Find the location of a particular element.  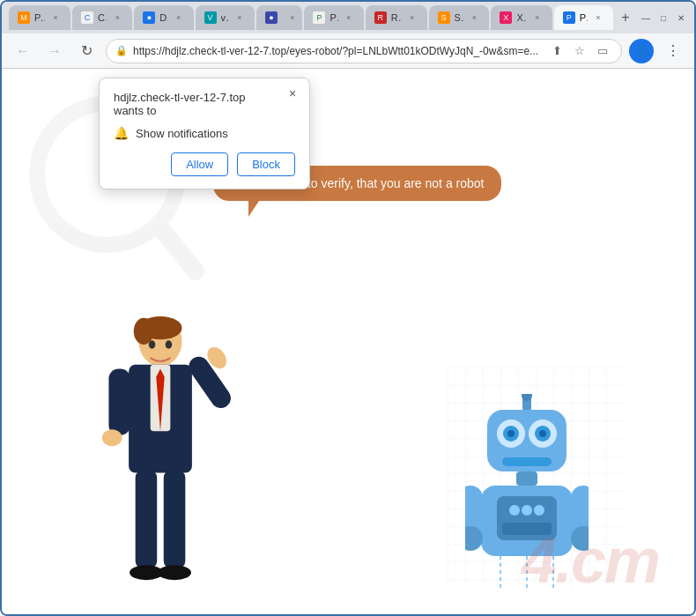

tab-xxt-close: × is located at coordinates (537, 18).